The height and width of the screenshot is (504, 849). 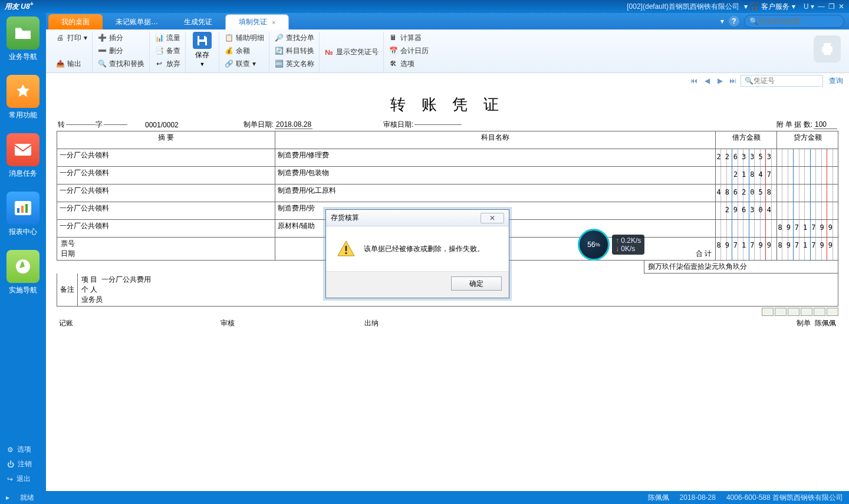 What do you see at coordinates (770, 7) in the screenshot?
I see `customer-service: ▾ 🎧 客户服务 ▾` at bounding box center [770, 7].